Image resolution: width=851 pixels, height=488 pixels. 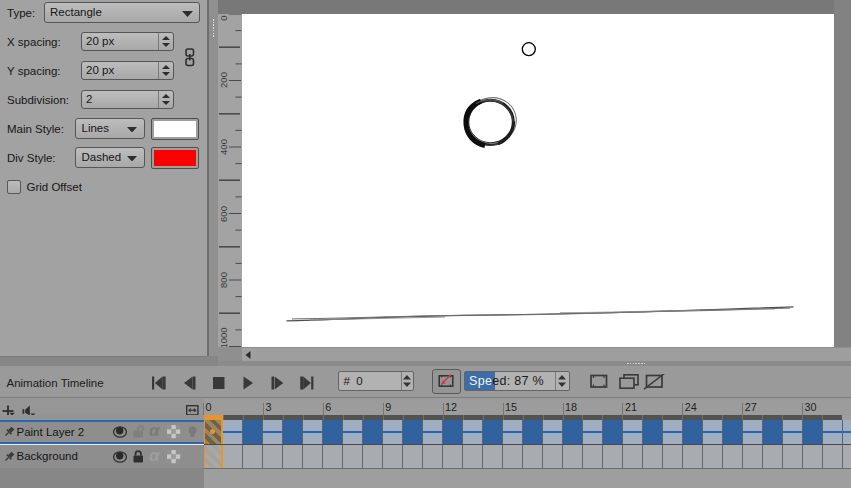 What do you see at coordinates (224, 147) in the screenshot?
I see `svg-text: 400` at bounding box center [224, 147].